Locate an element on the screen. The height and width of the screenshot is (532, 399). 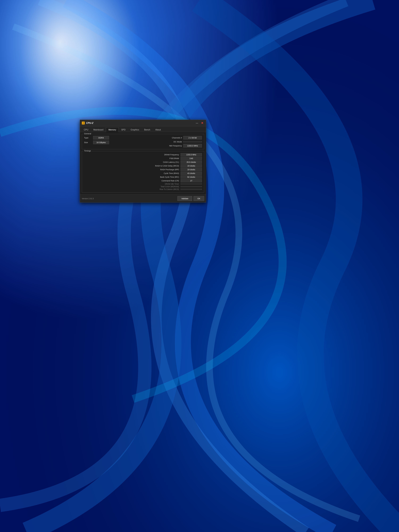
timing-val-4: 19 clocks is located at coordinates (191, 170).